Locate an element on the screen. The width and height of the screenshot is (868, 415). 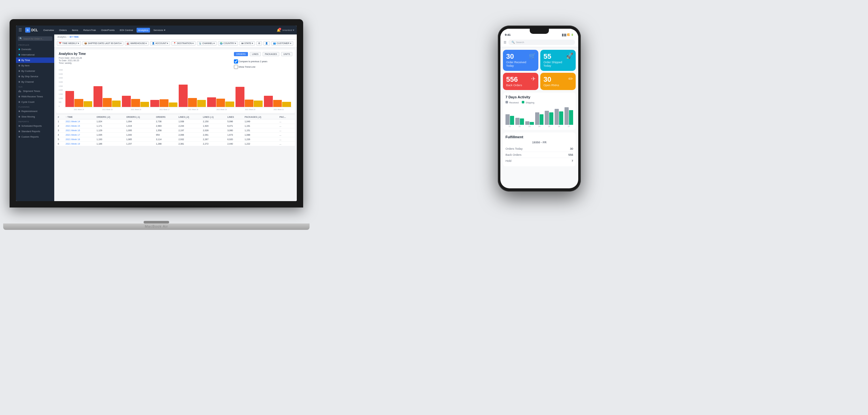
sidebar-item-standard-reports: Standard Reports is located at coordinates (35, 131).